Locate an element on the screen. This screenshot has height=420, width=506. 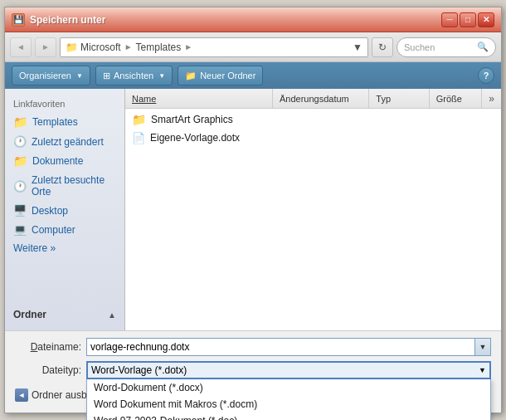
organize-label: Organisieren is located at coordinates (45, 76).